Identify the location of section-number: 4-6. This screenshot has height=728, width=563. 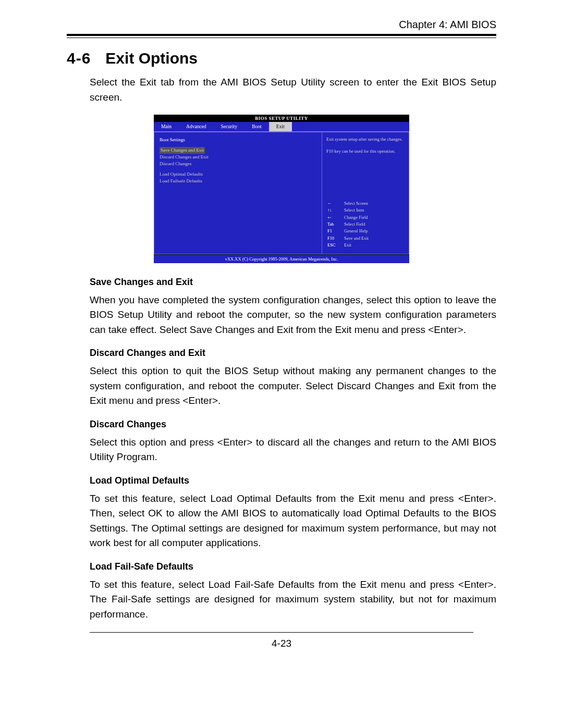
(79, 58).